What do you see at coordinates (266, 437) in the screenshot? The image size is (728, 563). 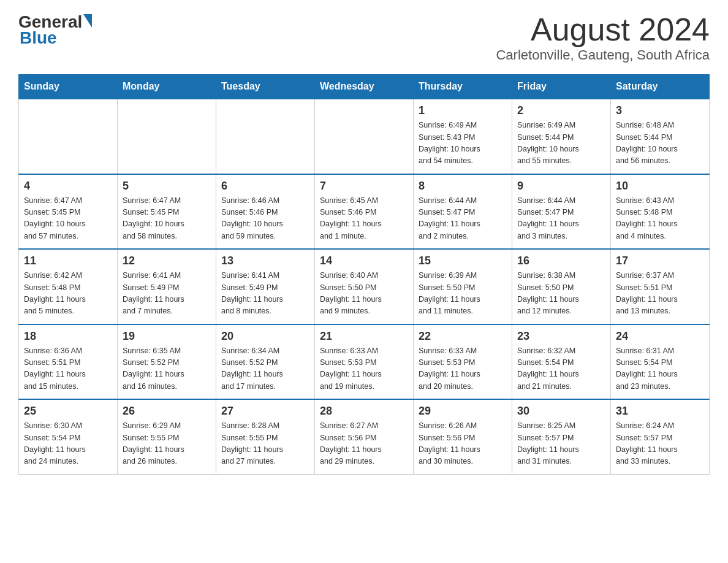 I see `calendar-cell: 27Sunrise: 6:28 AM Sunset: 5:55 PM Dayli…` at bounding box center [266, 437].